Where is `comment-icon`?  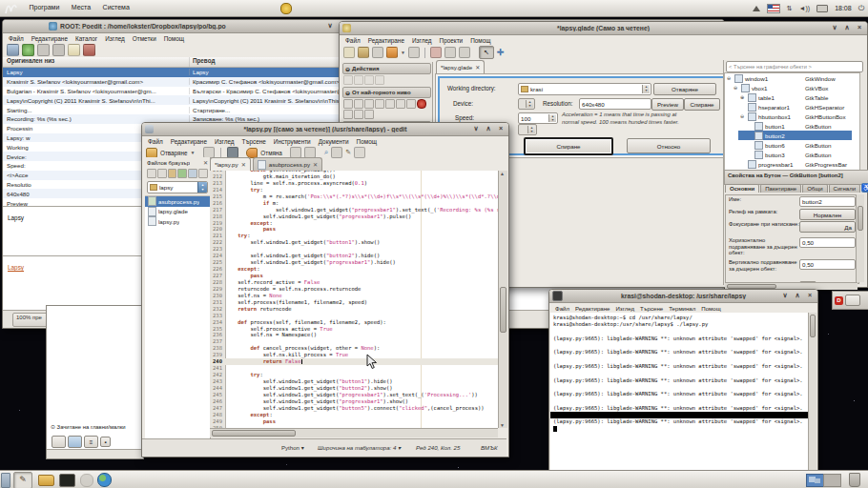
comment-icon is located at coordinates (74, 50).